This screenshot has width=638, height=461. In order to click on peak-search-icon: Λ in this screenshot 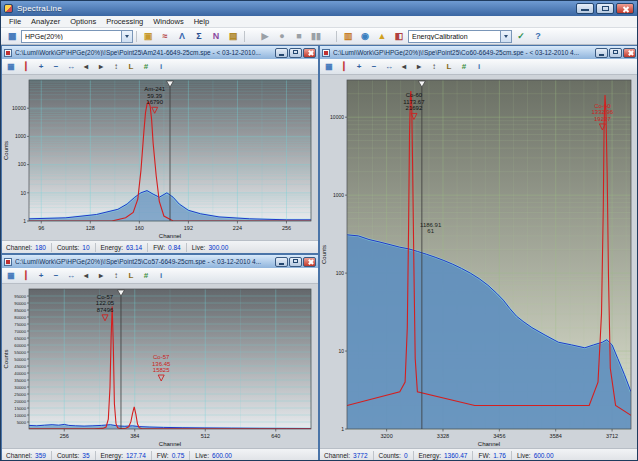, I will do `click(182, 36)`.